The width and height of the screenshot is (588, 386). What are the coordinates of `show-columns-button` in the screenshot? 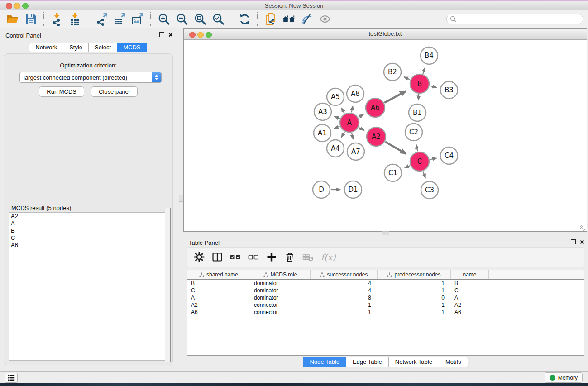 It's located at (217, 257).